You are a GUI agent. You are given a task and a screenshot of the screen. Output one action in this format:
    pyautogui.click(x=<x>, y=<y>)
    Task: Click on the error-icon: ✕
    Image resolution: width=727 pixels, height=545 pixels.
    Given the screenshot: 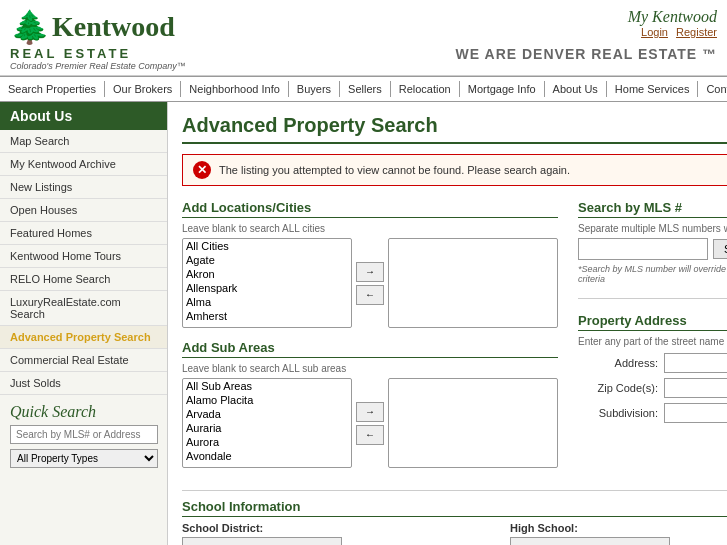 What is the action you would take?
    pyautogui.click(x=202, y=170)
    